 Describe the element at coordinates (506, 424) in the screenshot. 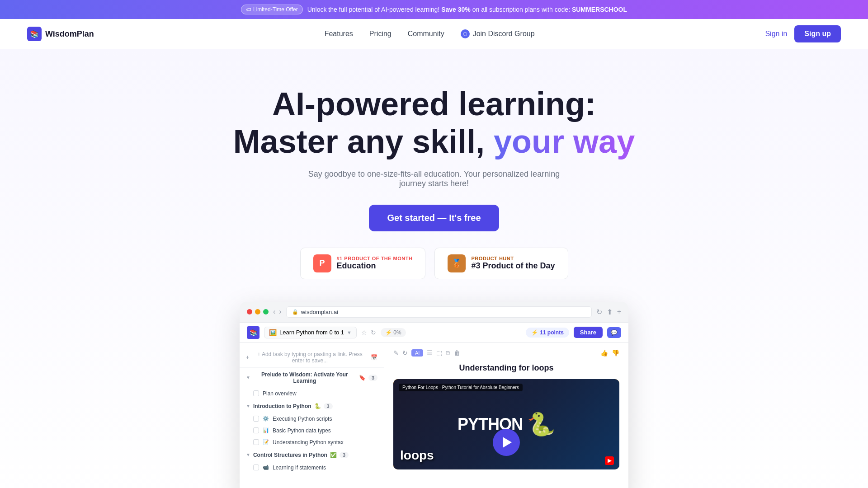

I see `video-thumbnail: PYTHON 🐍 Python For Loops - Python Tutor…` at that location.